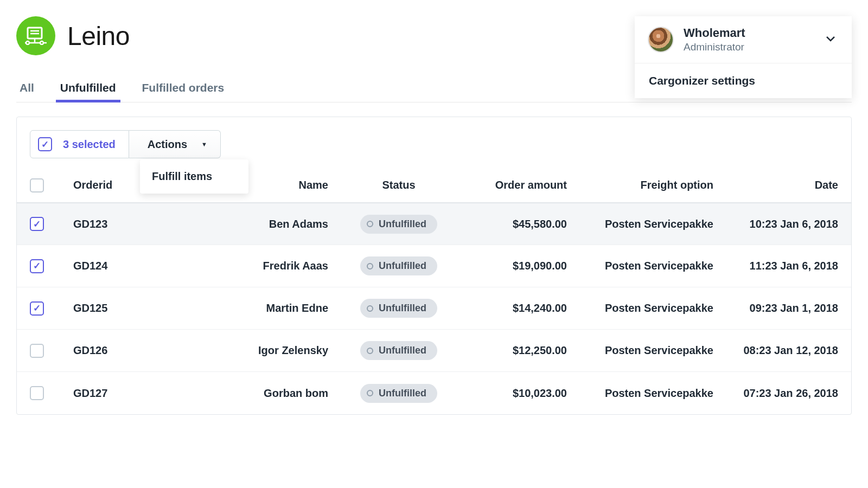  I want to click on cell-orderid: GD124, so click(149, 266).